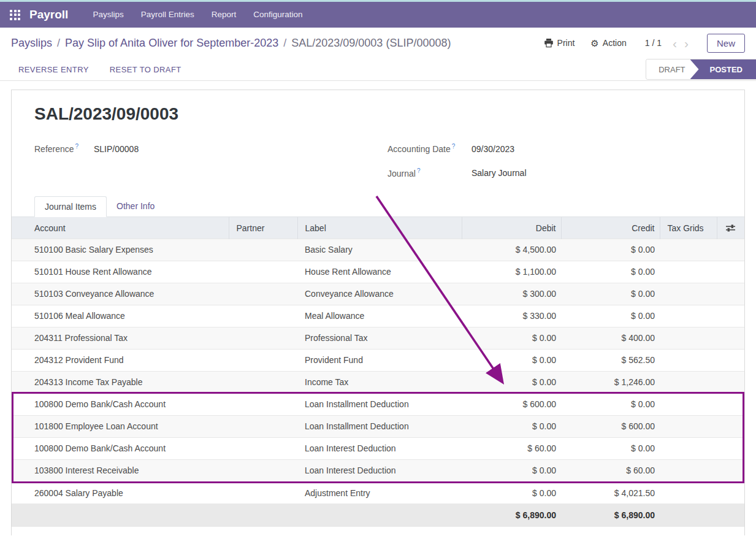 This screenshot has width=756, height=536. What do you see at coordinates (120, 404) in the screenshot?
I see `cell-account: 100800 Demo Bank/Cash Account` at bounding box center [120, 404].